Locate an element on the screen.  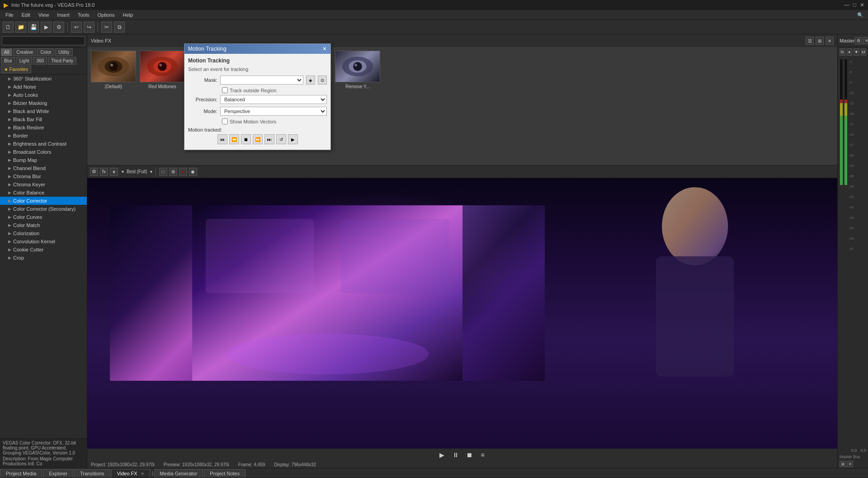
toolbar-cut: ✂ is located at coordinates (107, 27).